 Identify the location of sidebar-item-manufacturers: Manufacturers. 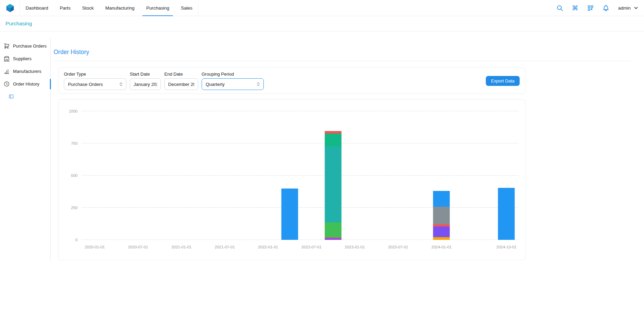
(25, 71).